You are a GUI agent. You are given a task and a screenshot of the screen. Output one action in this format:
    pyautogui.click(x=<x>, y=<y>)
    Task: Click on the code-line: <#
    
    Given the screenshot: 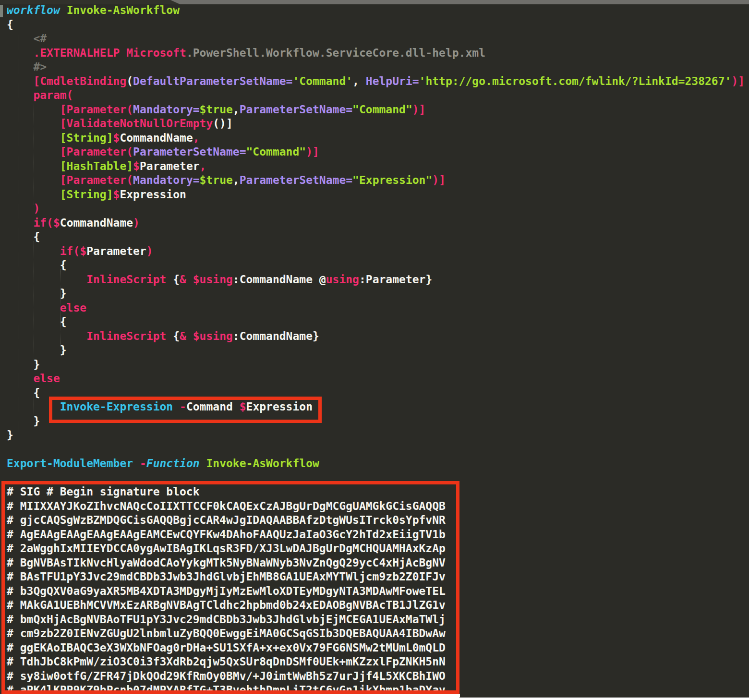 What is the action you would take?
    pyautogui.click(x=378, y=39)
    